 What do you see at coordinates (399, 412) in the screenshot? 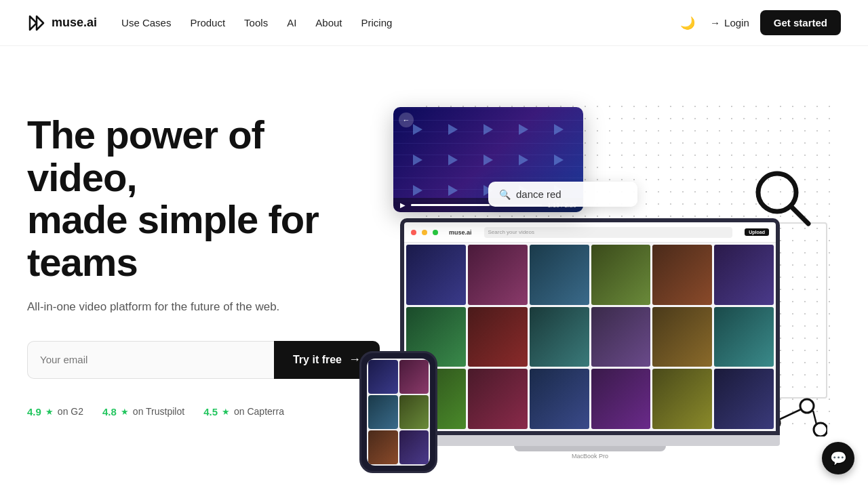
I see `phone-mockup` at bounding box center [399, 412].